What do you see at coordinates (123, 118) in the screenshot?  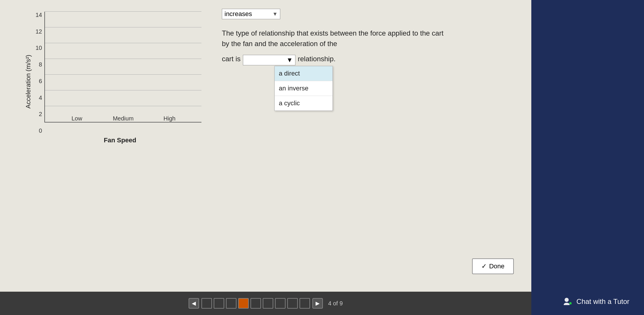 I see `bar-x-label: Medium` at bounding box center [123, 118].